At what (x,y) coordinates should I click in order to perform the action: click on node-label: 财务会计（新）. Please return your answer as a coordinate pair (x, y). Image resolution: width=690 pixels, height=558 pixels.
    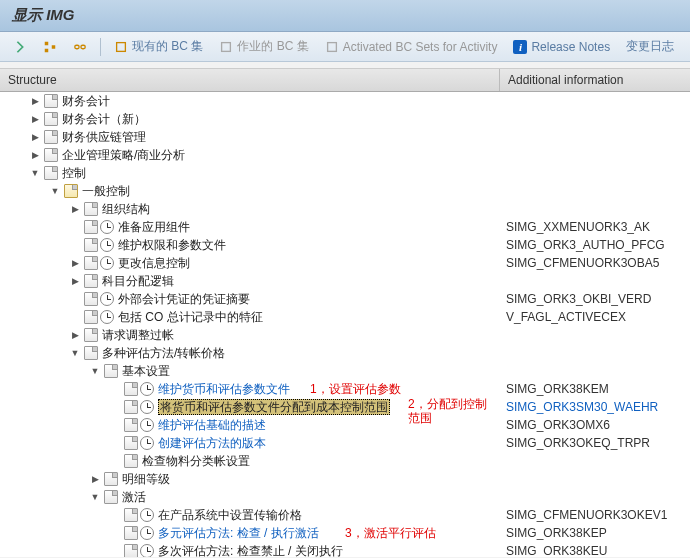
    Looking at the image, I should click on (104, 120).